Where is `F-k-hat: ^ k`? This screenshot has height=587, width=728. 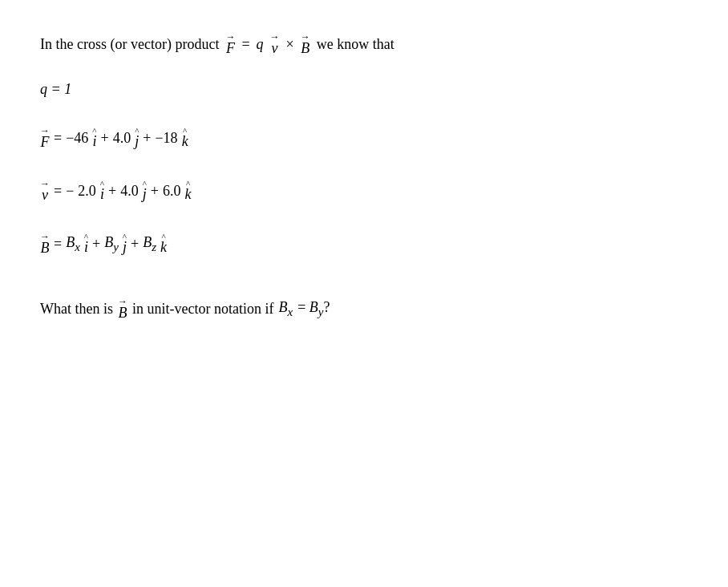
F-k-hat: ^ k is located at coordinates (185, 138).